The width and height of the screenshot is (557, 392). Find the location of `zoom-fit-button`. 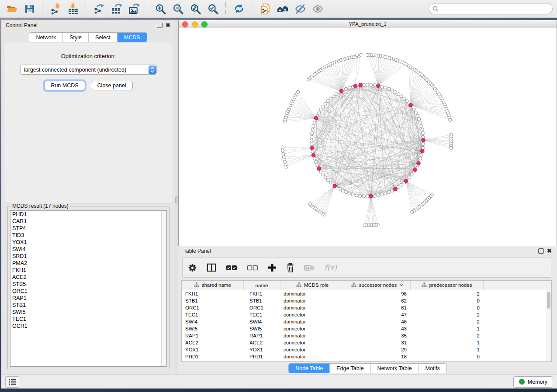

zoom-fit-button is located at coordinates (195, 9).